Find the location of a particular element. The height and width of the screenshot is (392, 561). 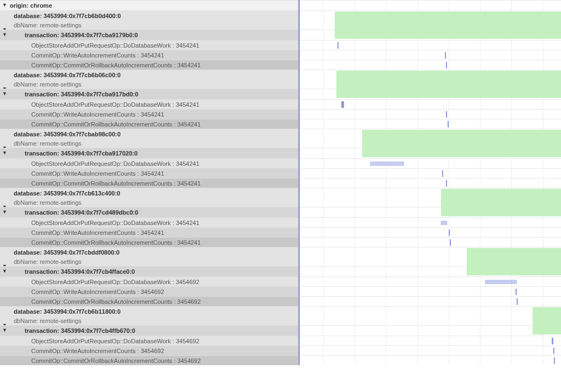

database-row: database: 3453994:0x7f7cb6b11800:0 is located at coordinates (149, 311).